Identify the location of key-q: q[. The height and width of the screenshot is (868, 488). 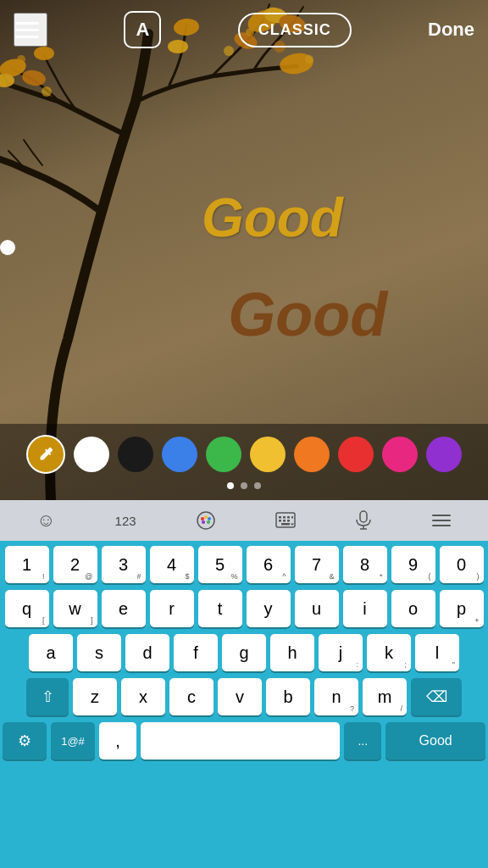
(27, 609).